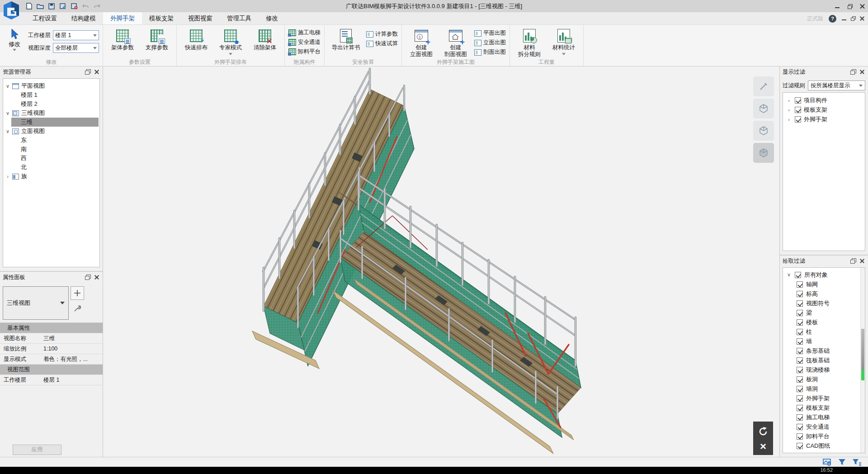  What do you see at coordinates (305, 33) in the screenshot?
I see `construction-elevator-button: 施工电梯` at bounding box center [305, 33].